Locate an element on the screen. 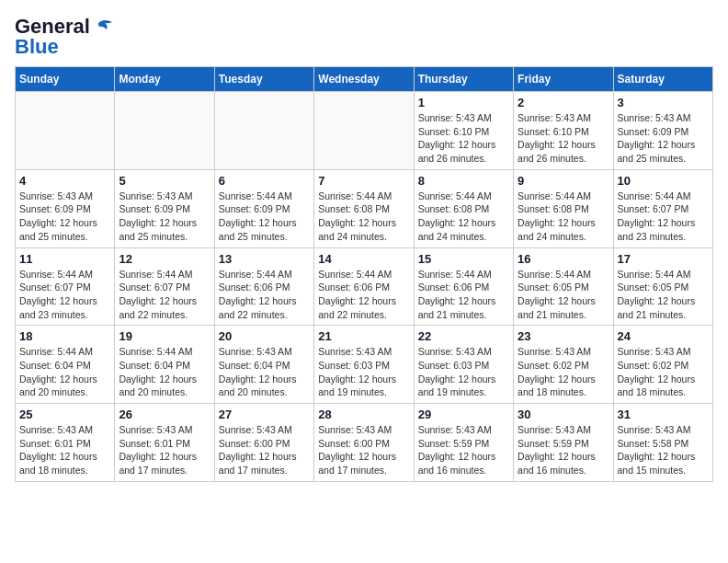 The width and height of the screenshot is (728, 563). calendar-cell: 8Sunrise: 5:44 AMSunset: 6:08 PMDaylight… is located at coordinates (463, 208).